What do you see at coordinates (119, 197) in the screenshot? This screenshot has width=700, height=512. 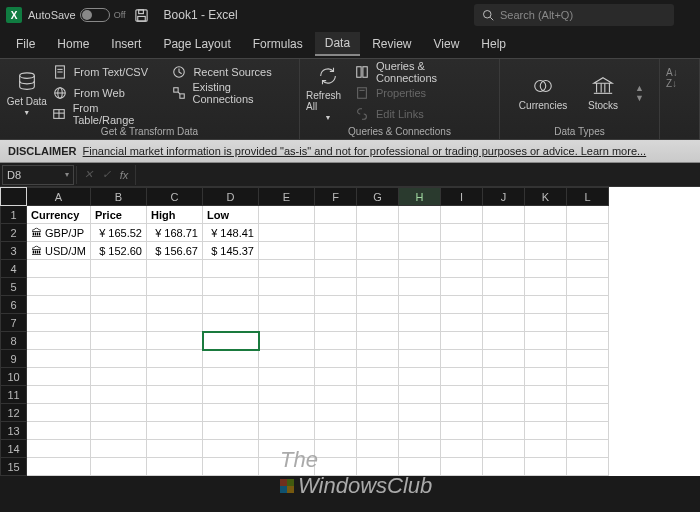 I see `column-header: B` at bounding box center [119, 197].